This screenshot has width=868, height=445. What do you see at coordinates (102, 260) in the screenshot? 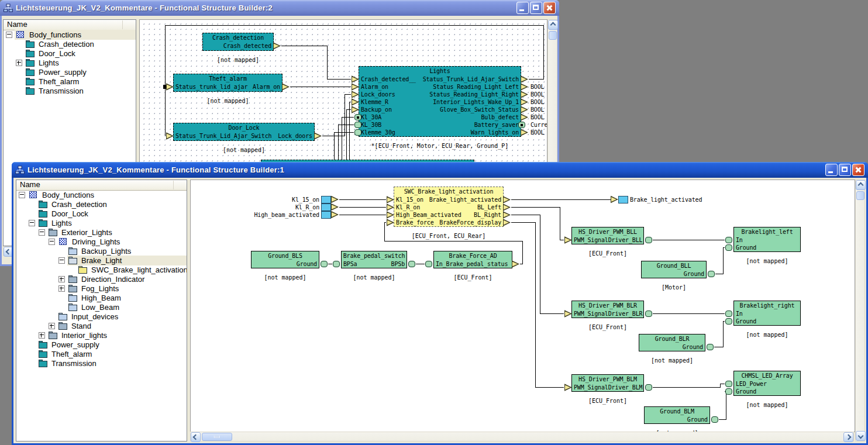
I see `tree-item-brake_light: Brake_Light` at bounding box center [102, 260].